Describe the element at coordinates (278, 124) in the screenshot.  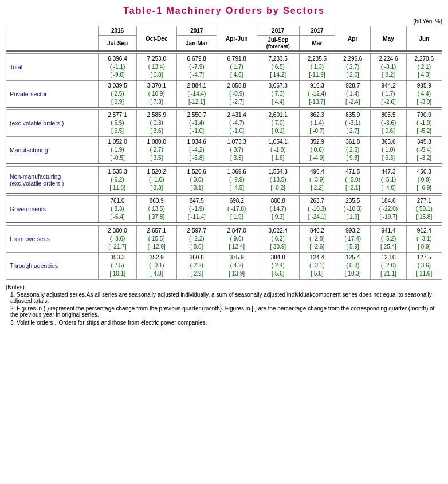
I see `cell-2-4: 2,601.1( 7.0)[ 0.1]` at that location.